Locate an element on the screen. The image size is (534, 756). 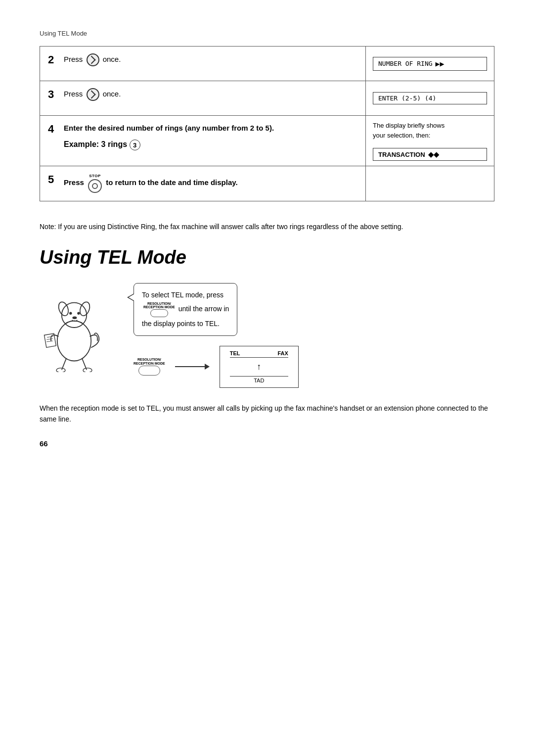
step-content-5: Press STOP to return to the date and tim… is located at coordinates (211, 183).